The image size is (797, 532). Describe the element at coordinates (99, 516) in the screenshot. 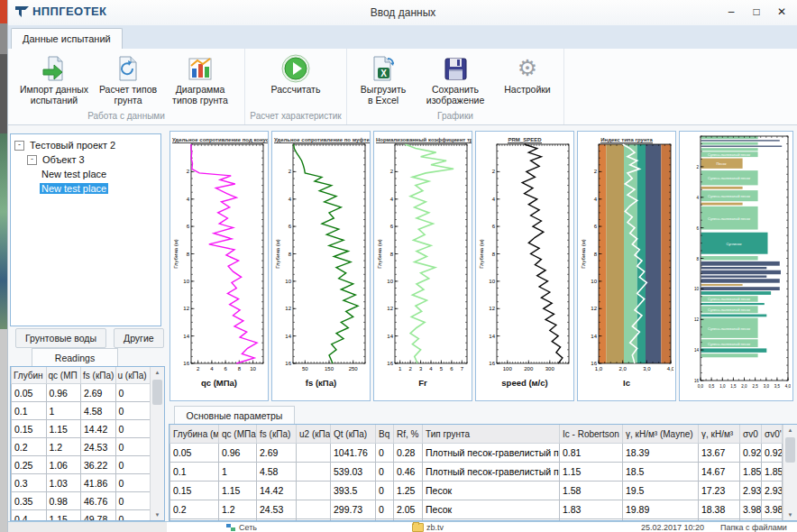

I see `table-cell: 49.78` at that location.